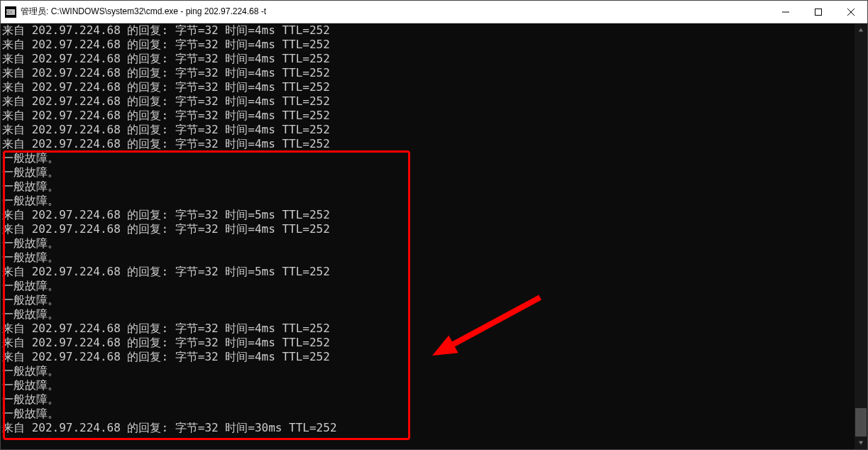 The image size is (868, 450). I want to click on titlebar: C:\ 管理员: C:\WINDOWS\system32\cmd.exe - p…, so click(434, 12).